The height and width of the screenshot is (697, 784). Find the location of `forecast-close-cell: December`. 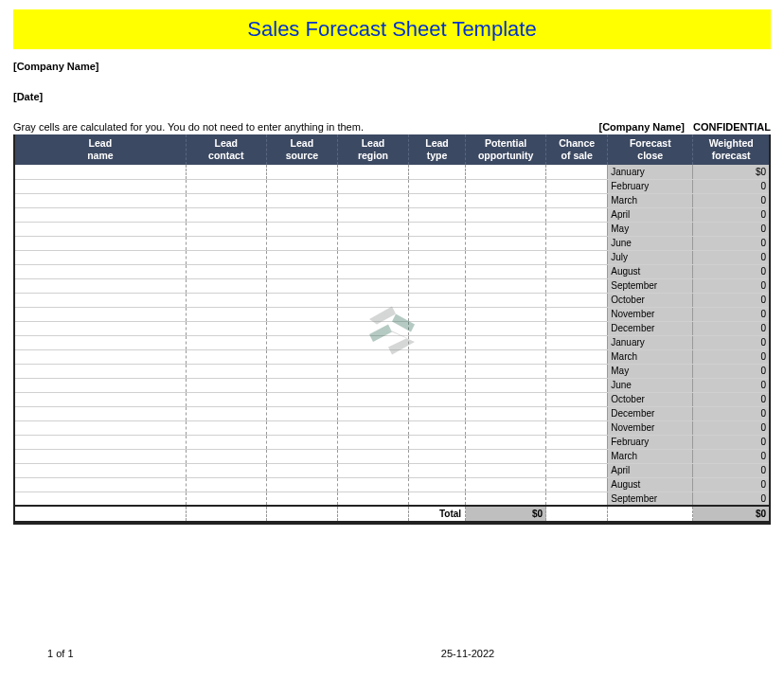

forecast-close-cell: December is located at coordinates (650, 413).